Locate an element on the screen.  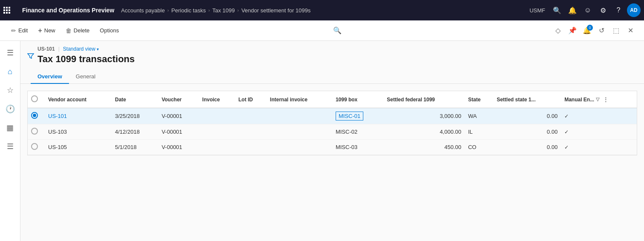
row-2-1099-box: MISC-02 is located at coordinates (358, 132).